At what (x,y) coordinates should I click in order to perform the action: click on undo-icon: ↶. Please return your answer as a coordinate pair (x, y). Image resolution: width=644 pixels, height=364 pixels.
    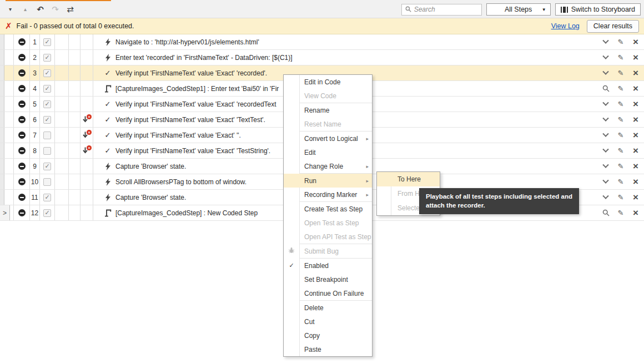
    Looking at the image, I should click on (40, 9).